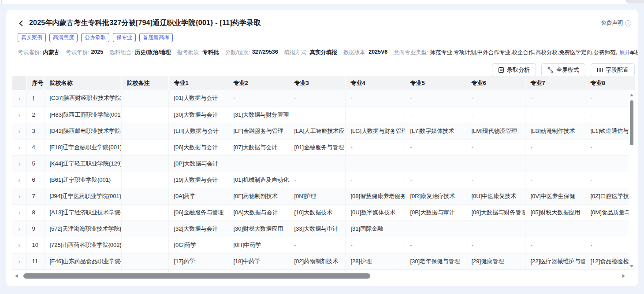 The height and width of the screenshot is (294, 644). Describe the element at coordinates (613, 70) in the screenshot. I see `field-config-button: 字段配置` at that location.